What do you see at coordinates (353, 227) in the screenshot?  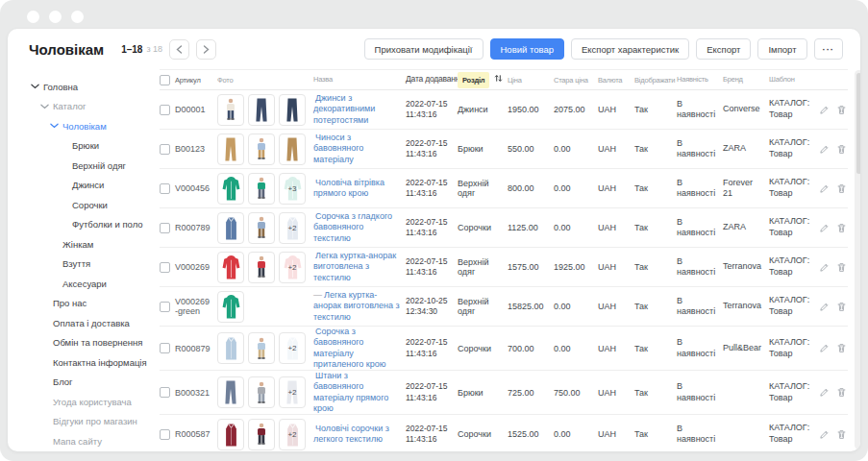 I see `product-name-link: Сорочка з гладкого бавовняного текстилю` at bounding box center [353, 227].